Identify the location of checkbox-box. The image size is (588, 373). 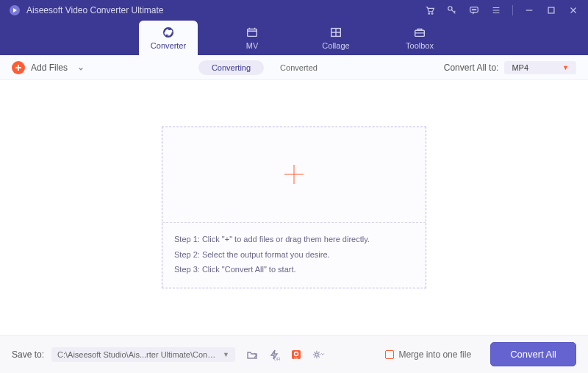
(390, 355).